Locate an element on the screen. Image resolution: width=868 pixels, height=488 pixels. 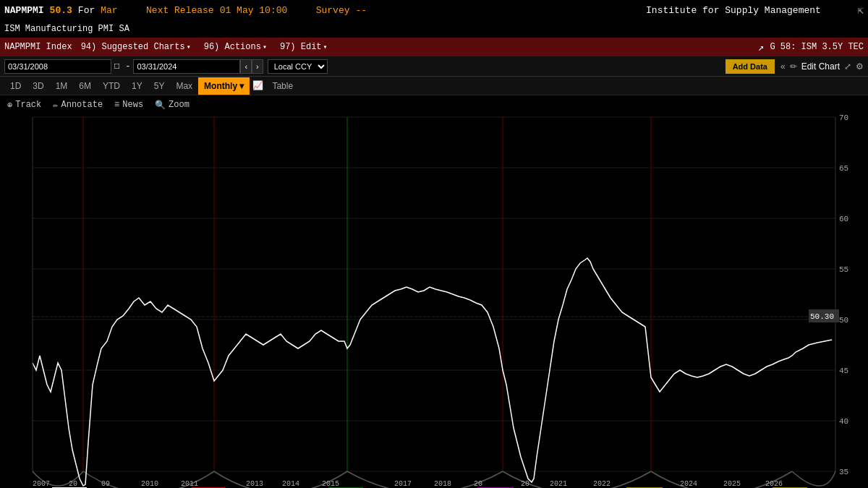
ticker-value: 50.3 is located at coordinates (61, 10).